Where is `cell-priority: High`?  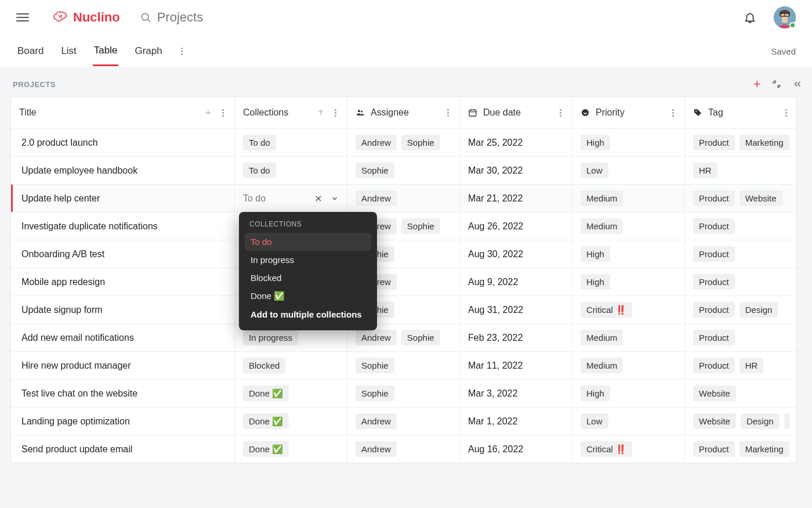
cell-priority: High is located at coordinates (629, 143).